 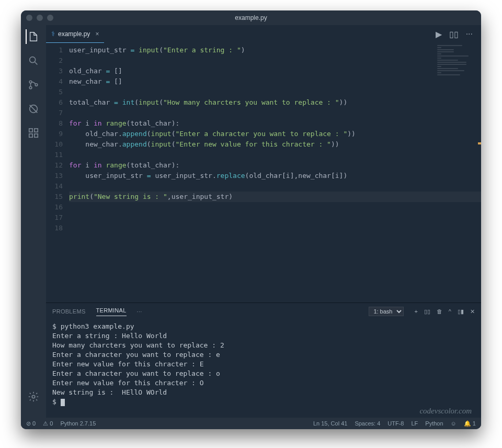 I want to click on activity-bar, so click(x=33, y=221).